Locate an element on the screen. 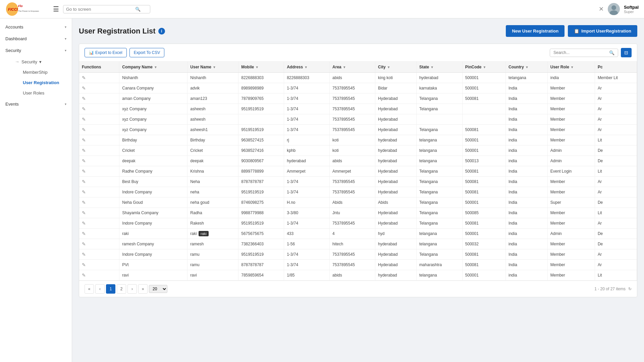 This screenshot has width=644, height=362. prev-page-button: ‹ is located at coordinates (100, 289).